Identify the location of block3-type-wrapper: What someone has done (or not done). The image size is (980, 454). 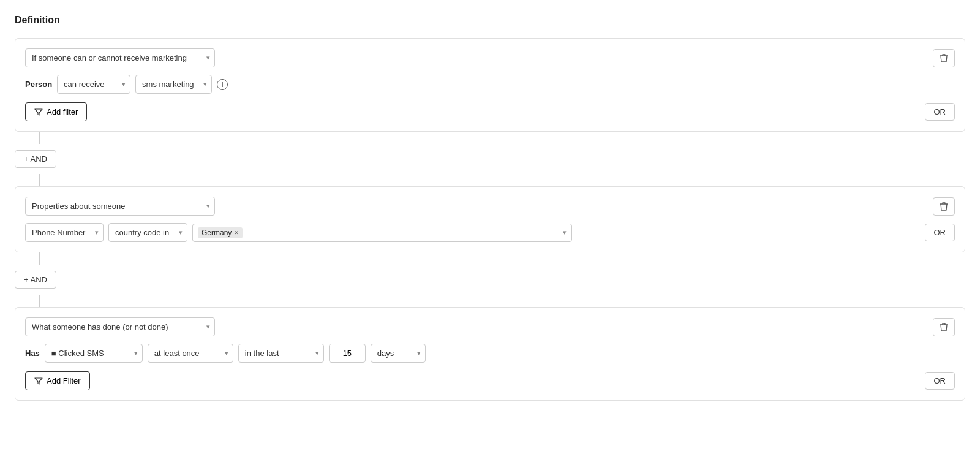
(120, 327).